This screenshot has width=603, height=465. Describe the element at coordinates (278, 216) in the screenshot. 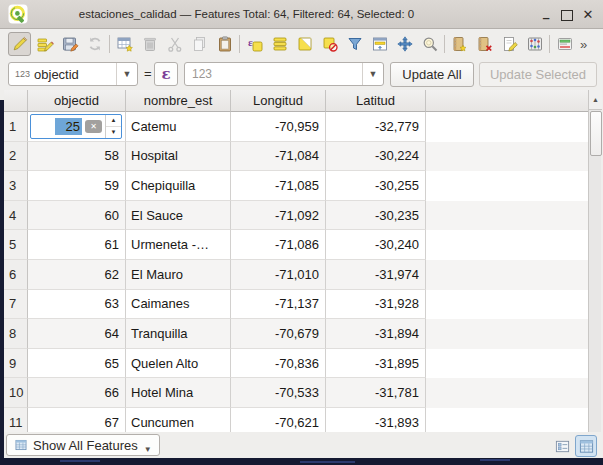

I see `cell-longitud: -71,092` at that location.